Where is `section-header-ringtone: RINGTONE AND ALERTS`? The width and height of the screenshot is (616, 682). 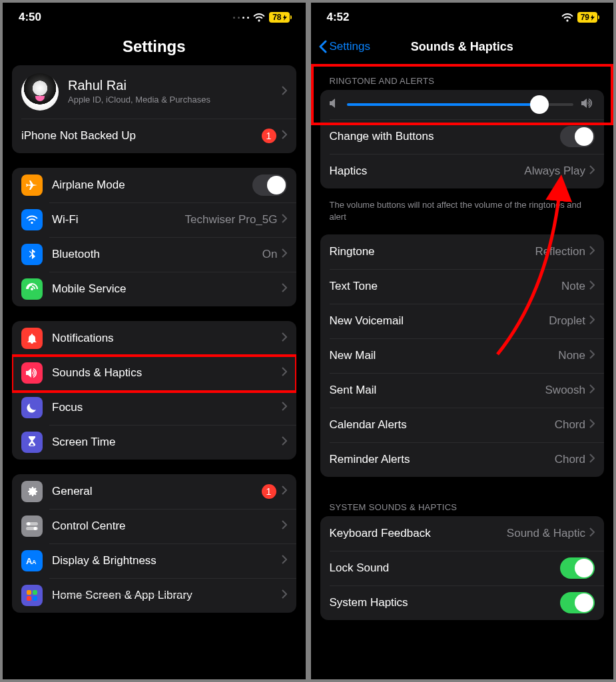 section-header-ringtone: RINGTONE AND ALERTS is located at coordinates (462, 77).